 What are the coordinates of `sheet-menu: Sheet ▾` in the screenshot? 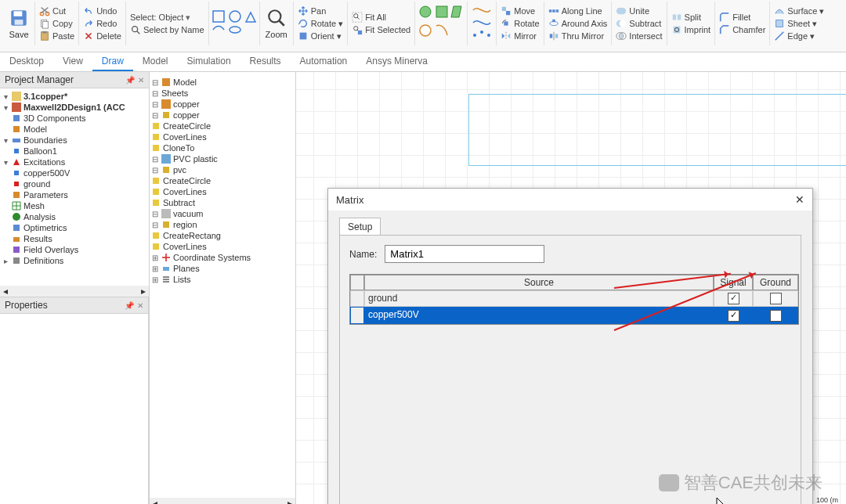 It's located at (796, 23).